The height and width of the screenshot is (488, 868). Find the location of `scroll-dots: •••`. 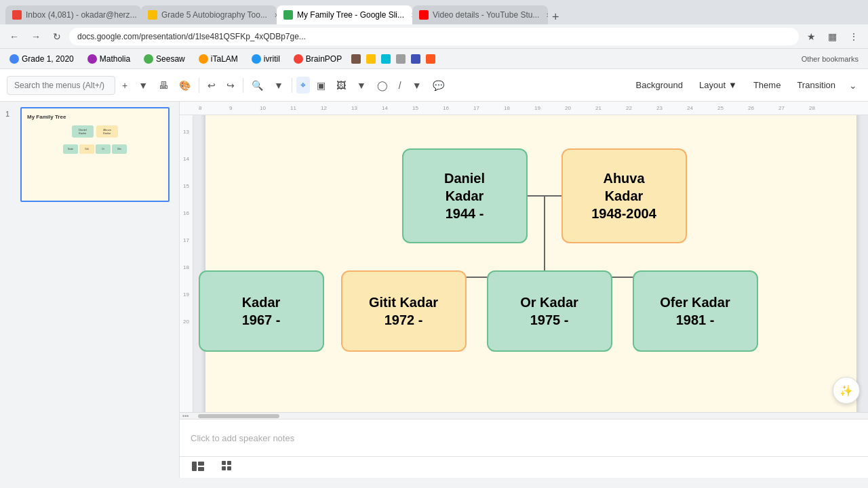

scroll-dots: ••• is located at coordinates (186, 416).